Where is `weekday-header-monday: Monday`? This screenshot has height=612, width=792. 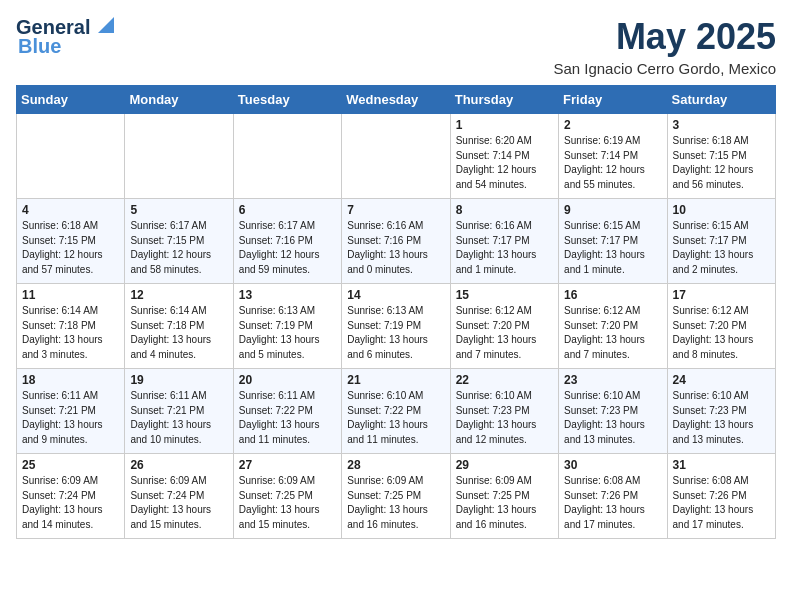 weekday-header-monday: Monday is located at coordinates (179, 100).